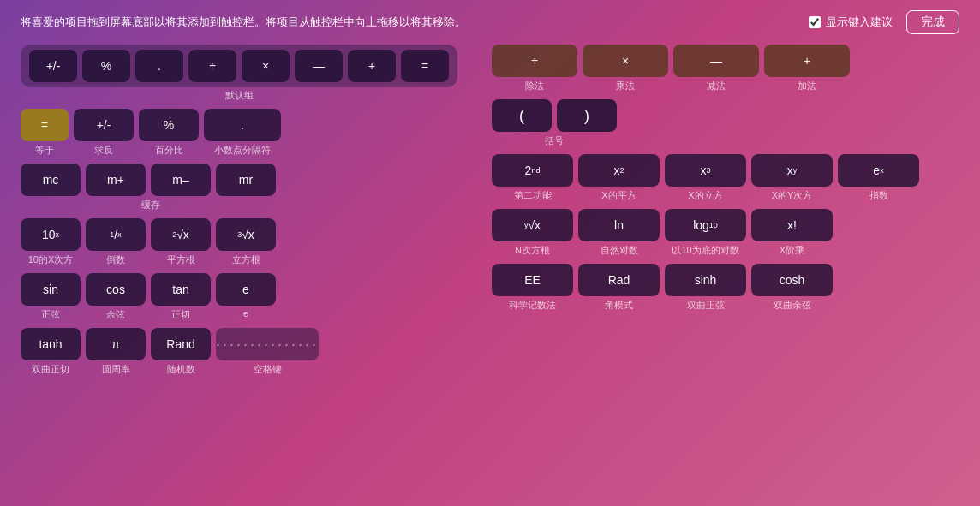 This screenshot has height=506, width=980. I want to click on key-rad: Rad, so click(618, 280).